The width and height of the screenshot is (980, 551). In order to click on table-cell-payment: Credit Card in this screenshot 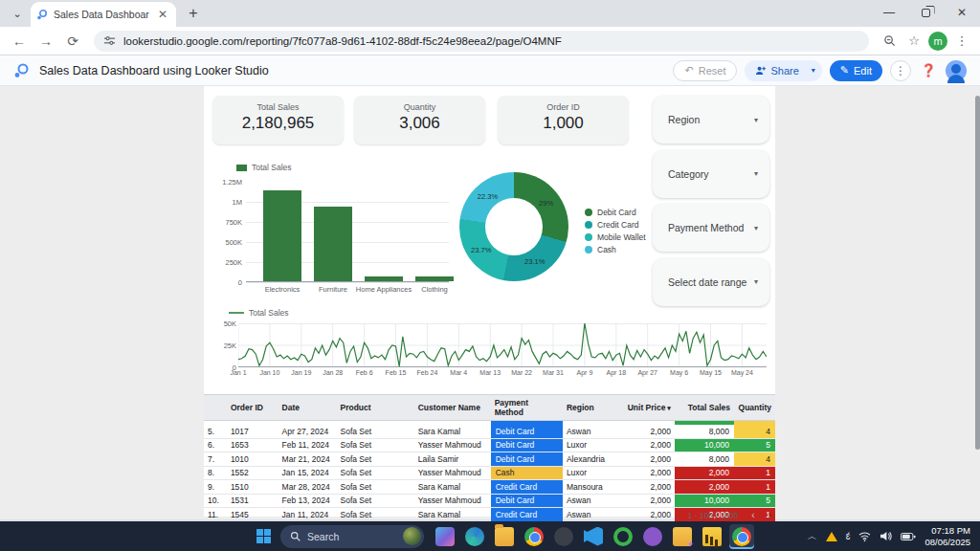, I will do `click(526, 515)`.